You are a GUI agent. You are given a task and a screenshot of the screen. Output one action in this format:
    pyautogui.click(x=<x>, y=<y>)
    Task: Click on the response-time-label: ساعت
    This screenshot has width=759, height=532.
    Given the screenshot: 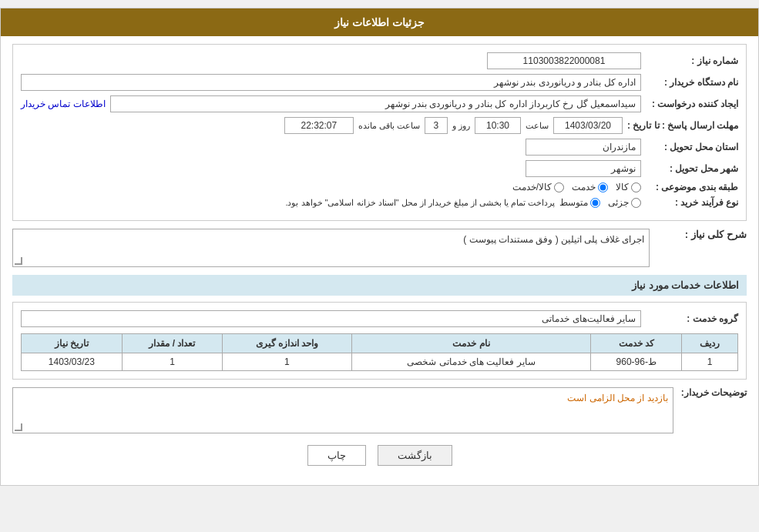 What is the action you would take?
    pyautogui.click(x=537, y=126)
    